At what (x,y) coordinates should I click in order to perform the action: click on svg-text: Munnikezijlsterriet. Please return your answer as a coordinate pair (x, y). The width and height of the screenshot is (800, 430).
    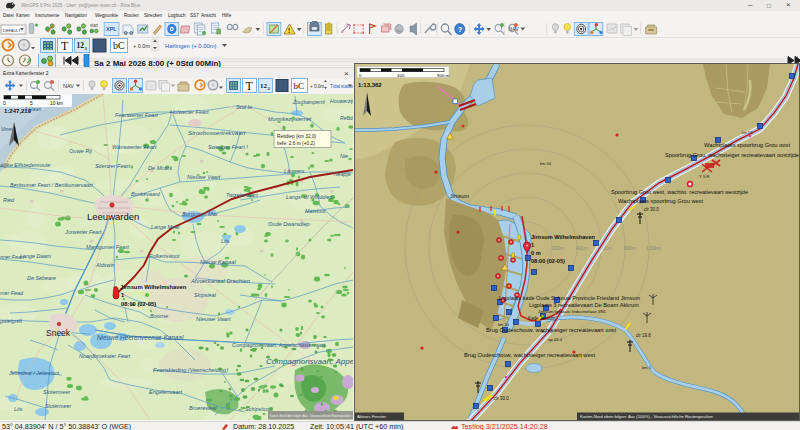
    Looking at the image, I should click on (290, 119).